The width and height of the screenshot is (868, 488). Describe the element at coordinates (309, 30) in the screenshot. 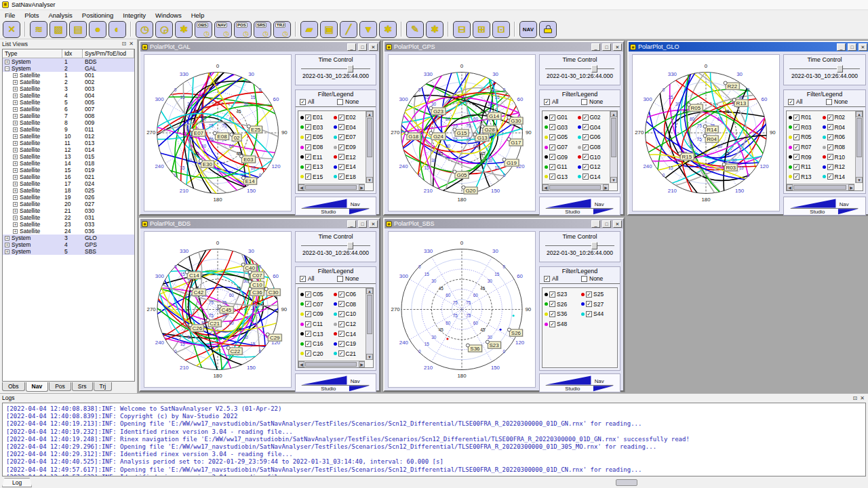

I see `open-file-icon: ▰` at that location.